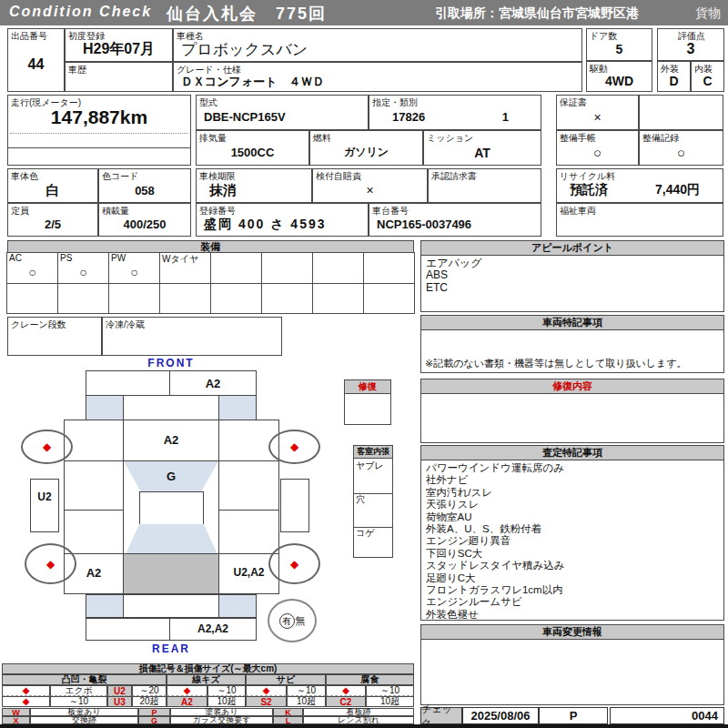  Describe the element at coordinates (155, 721) in the screenshot. I see `legend-key-g: G` at that location.